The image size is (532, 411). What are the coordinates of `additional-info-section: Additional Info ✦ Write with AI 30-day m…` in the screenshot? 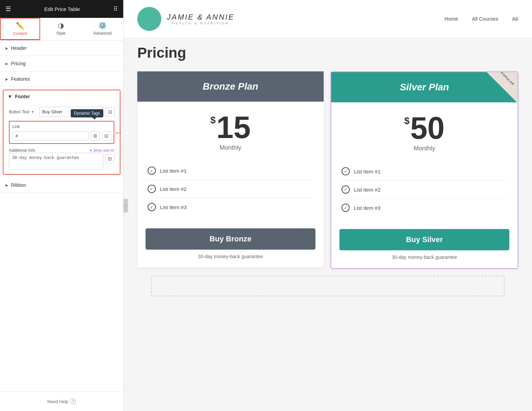 It's located at (62, 159).